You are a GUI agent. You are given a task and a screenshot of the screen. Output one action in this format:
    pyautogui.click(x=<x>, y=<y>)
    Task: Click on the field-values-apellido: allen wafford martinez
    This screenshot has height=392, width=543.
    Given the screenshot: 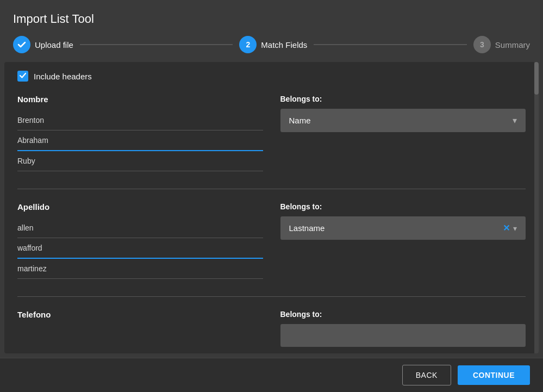 What is the action you would take?
    pyautogui.click(x=140, y=248)
    